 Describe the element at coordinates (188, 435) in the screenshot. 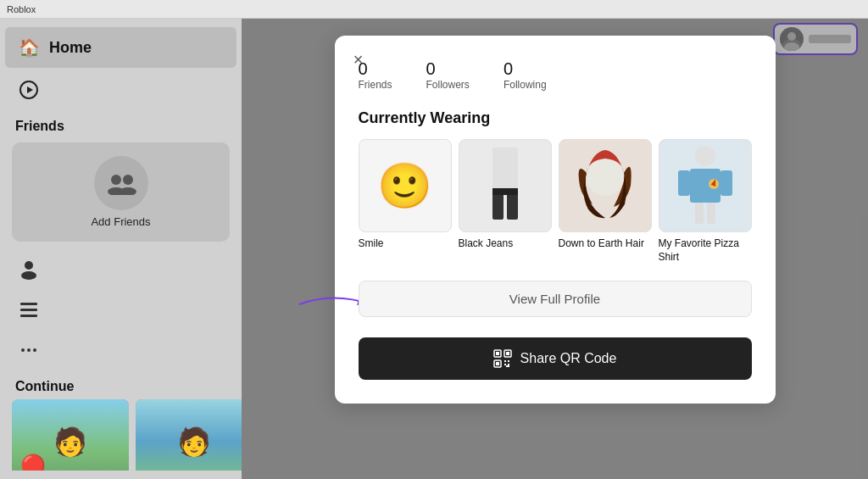

I see `game-thumb-arabic: 🧑` at that location.